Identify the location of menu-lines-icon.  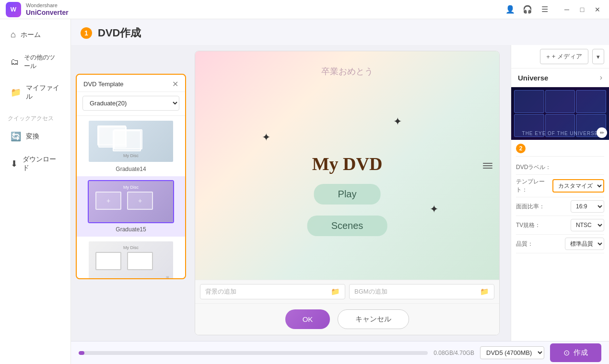
(488, 166).